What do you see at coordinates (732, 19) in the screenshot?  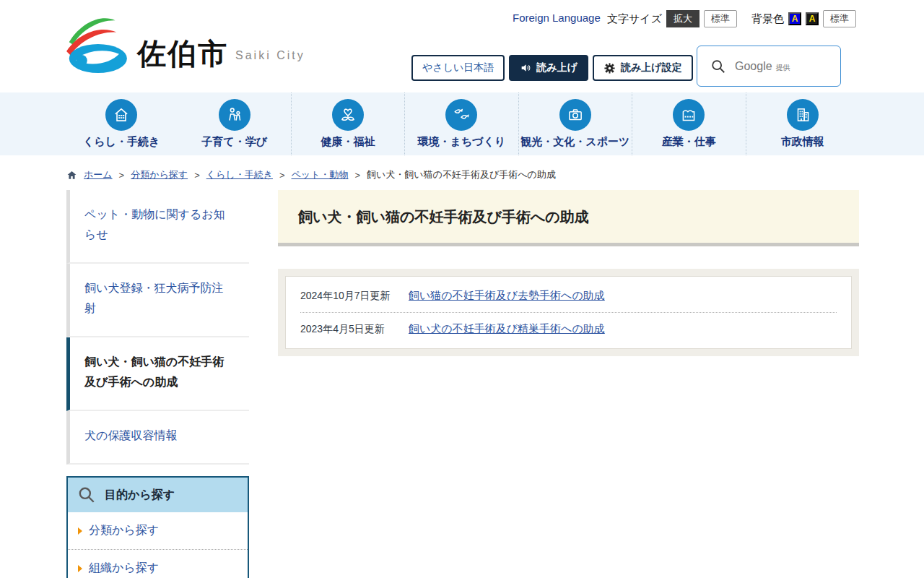 I see `accessibility-toolbar: 文字サイズ 拡大 標準 背景色 A A 標準` at bounding box center [732, 19].